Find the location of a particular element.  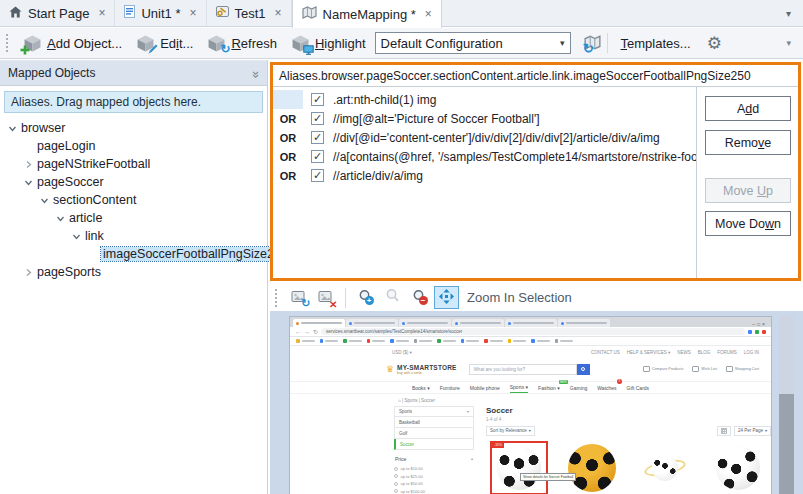

selector-row: OR✓//div[@id='content-center']/div/div[2… is located at coordinates (484, 138).